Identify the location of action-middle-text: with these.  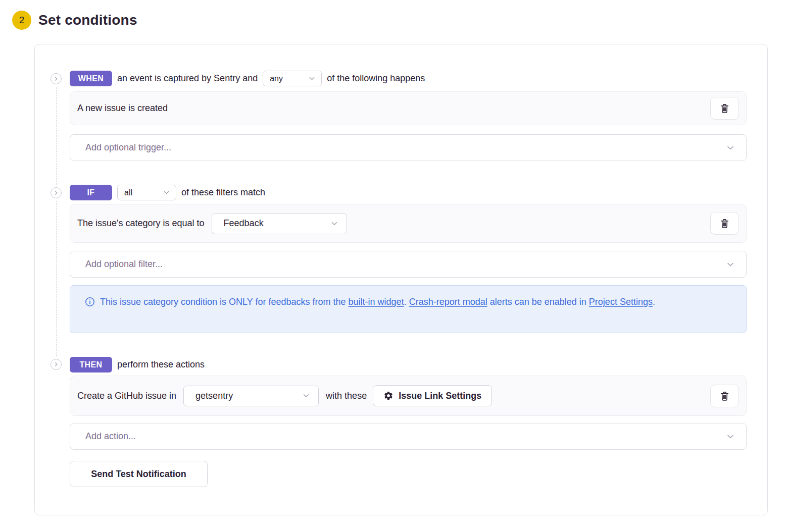
(347, 396).